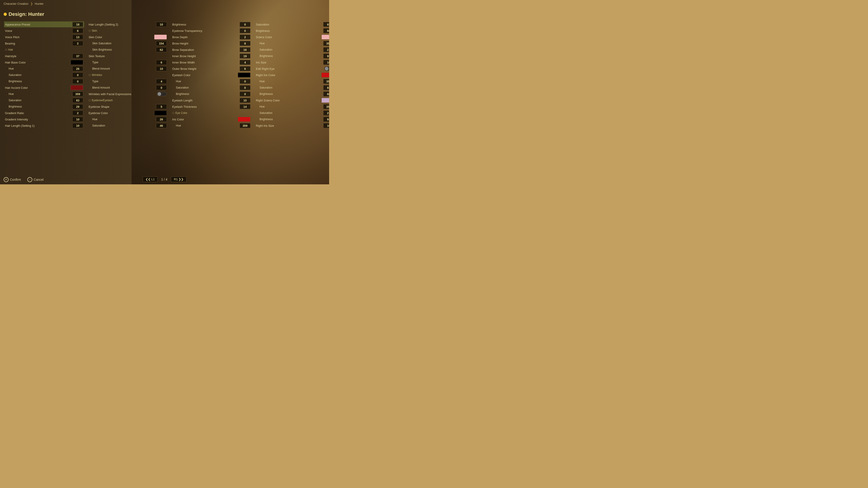  Describe the element at coordinates (44, 43) in the screenshot. I see `setting-row: Bearing2` at that location.